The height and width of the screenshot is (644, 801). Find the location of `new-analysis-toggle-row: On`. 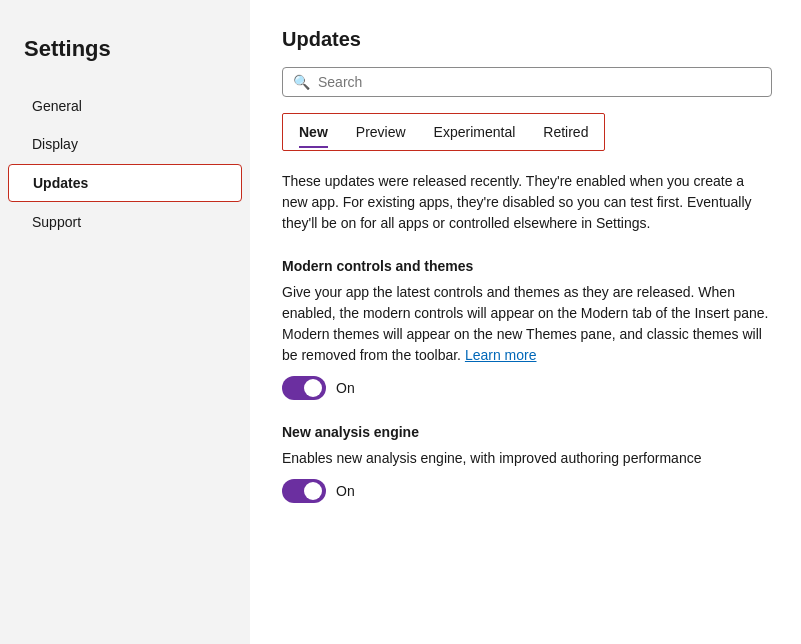

new-analysis-toggle-row: On is located at coordinates (526, 491).